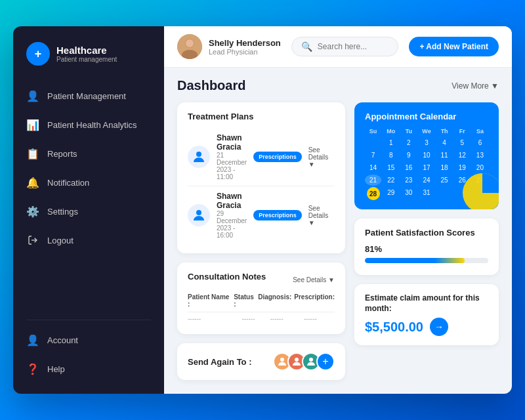 This screenshot has height=420, width=525. Describe the element at coordinates (427, 131) in the screenshot. I see `calendar-header: Su Mo Tu We Th Fr Sa` at that location.